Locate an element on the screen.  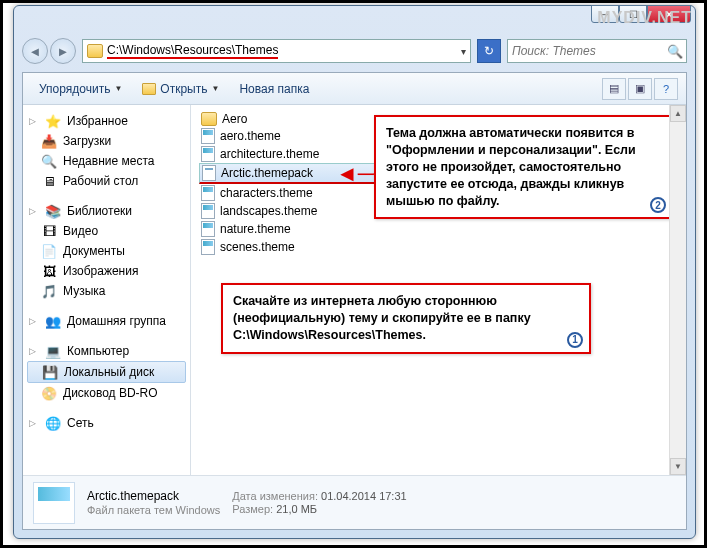
watermark: MYDIV.NET is located at coordinates (644, 18).